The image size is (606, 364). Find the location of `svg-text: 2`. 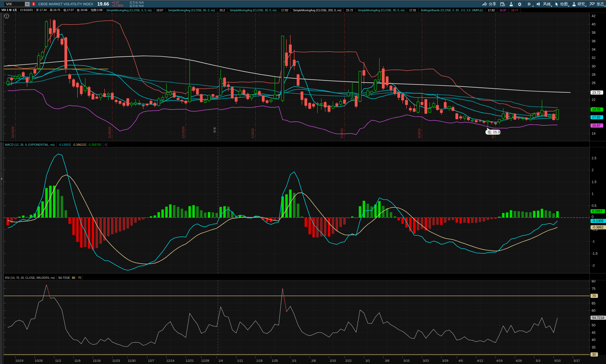

svg-text: 2 is located at coordinates (593, 170).